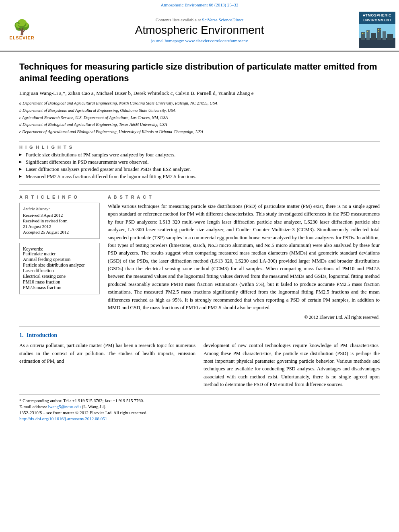 Image resolution: width=399 pixels, height=532 pixels. What do you see at coordinates (200, 419) in the screenshot?
I see `doi-line: http://dx.doi.org/10.1016/j.atmosenv.201…` at bounding box center [200, 419].